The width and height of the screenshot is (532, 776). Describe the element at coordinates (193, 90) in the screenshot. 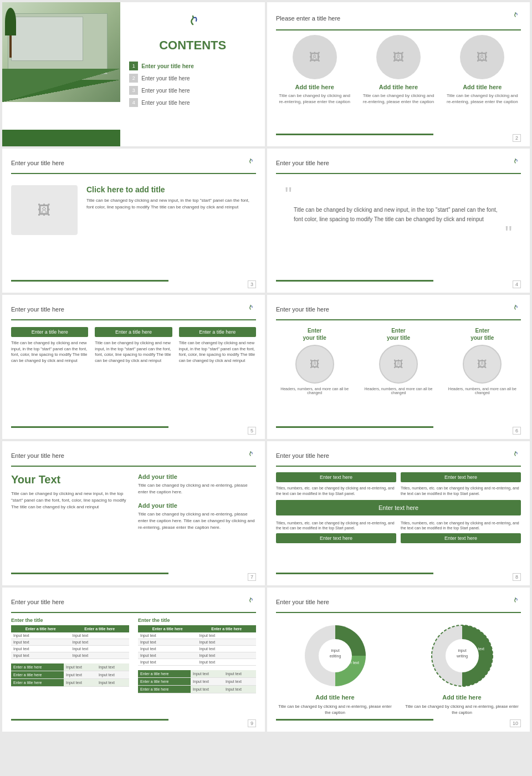

I see `contents-item-3: 3 Enter your title here` at that location.